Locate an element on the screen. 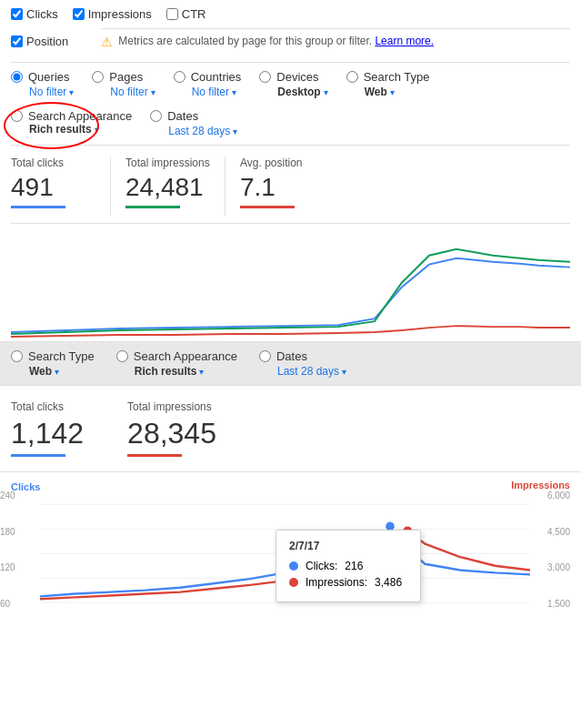  impressions-label: Impressions is located at coordinates (120, 15).